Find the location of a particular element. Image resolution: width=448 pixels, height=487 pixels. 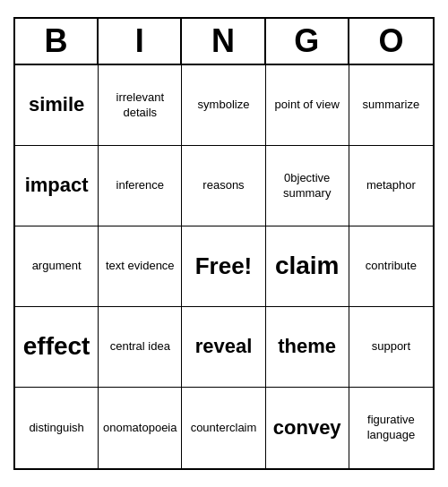

bingo-cell: distinguish is located at coordinates (57, 428).